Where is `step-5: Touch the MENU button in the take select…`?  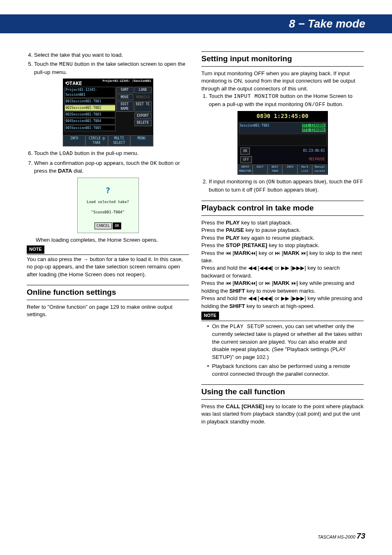 step-5: Touch the MENU button in the take select… is located at coordinates (112, 68).